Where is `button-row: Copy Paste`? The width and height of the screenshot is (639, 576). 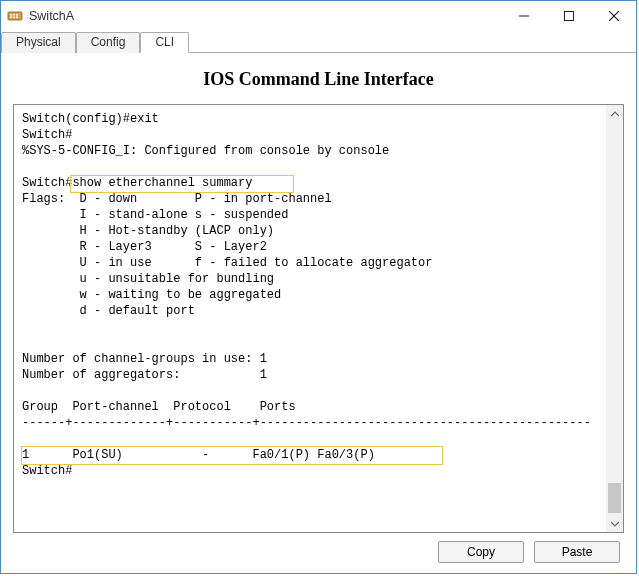 button-row: Copy Paste is located at coordinates (318, 549).